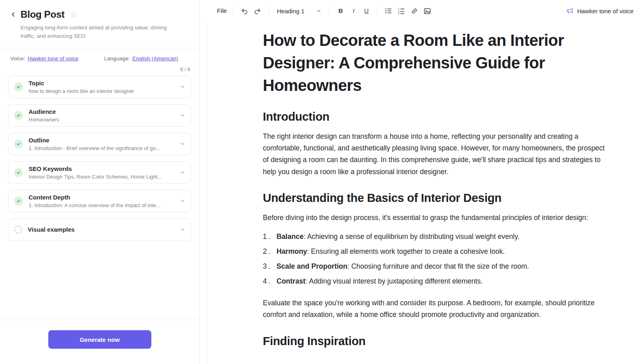 This screenshot has width=644, height=364. Describe the element at coordinates (341, 11) in the screenshot. I see `bold-button: B` at that location.